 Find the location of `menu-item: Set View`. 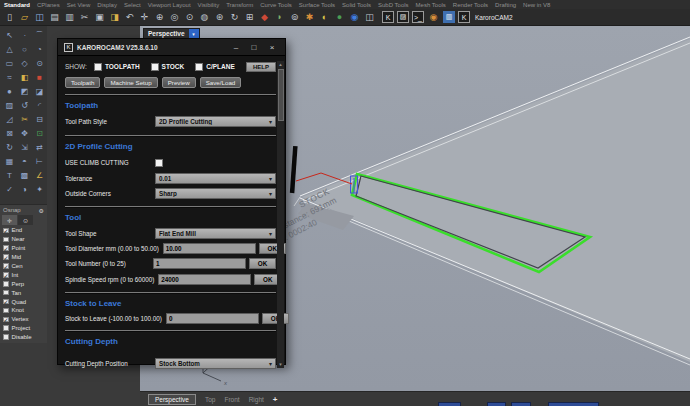

menu-item: Set View is located at coordinates (79, 5).